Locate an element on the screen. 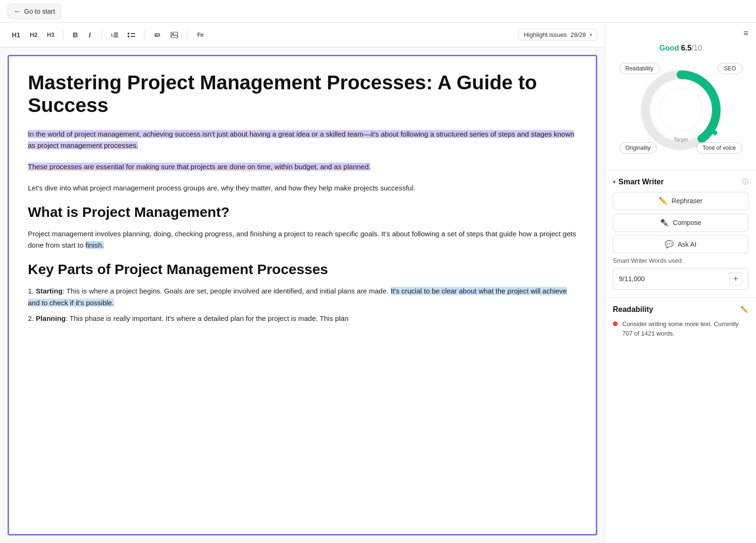 The height and width of the screenshot is (543, 756). insert-group is located at coordinates (166, 35).